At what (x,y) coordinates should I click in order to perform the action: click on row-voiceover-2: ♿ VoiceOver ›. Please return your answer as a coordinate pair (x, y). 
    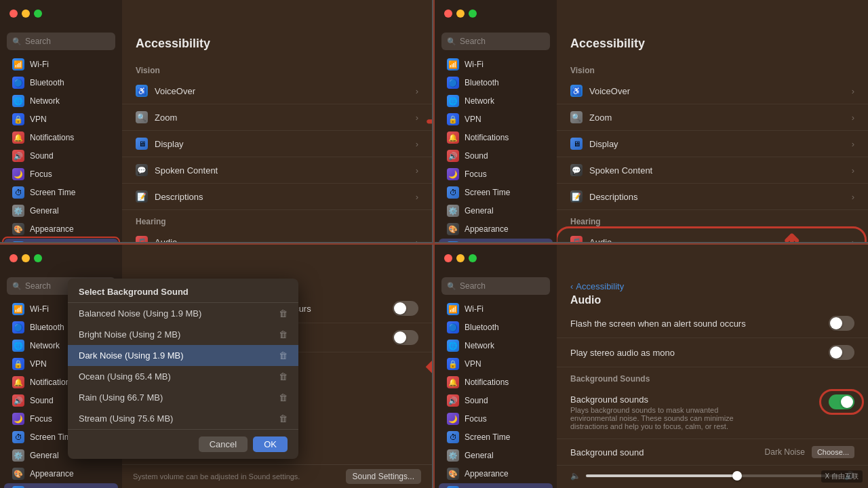
    Looking at the image, I should click on (712, 91).